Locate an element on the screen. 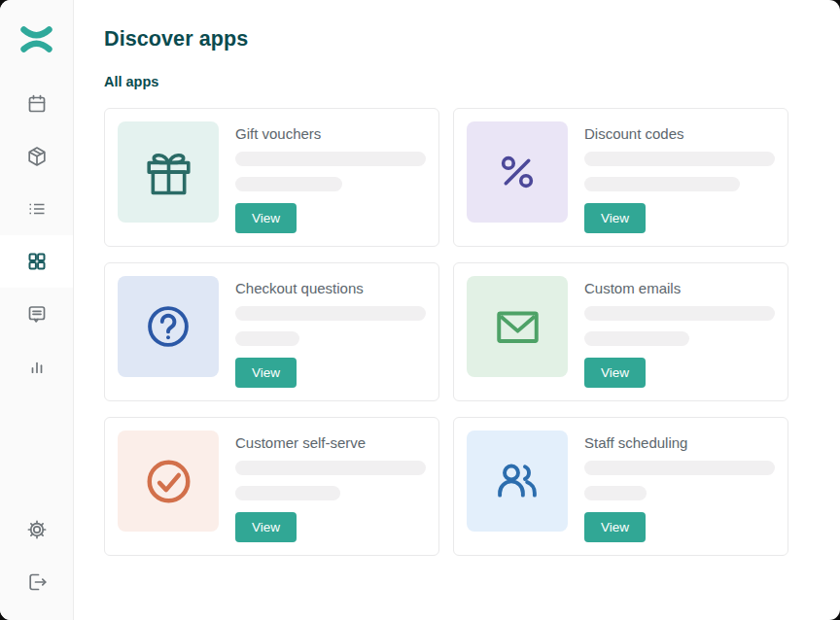 The height and width of the screenshot is (620, 840). sidebar is located at coordinates (37, 310).